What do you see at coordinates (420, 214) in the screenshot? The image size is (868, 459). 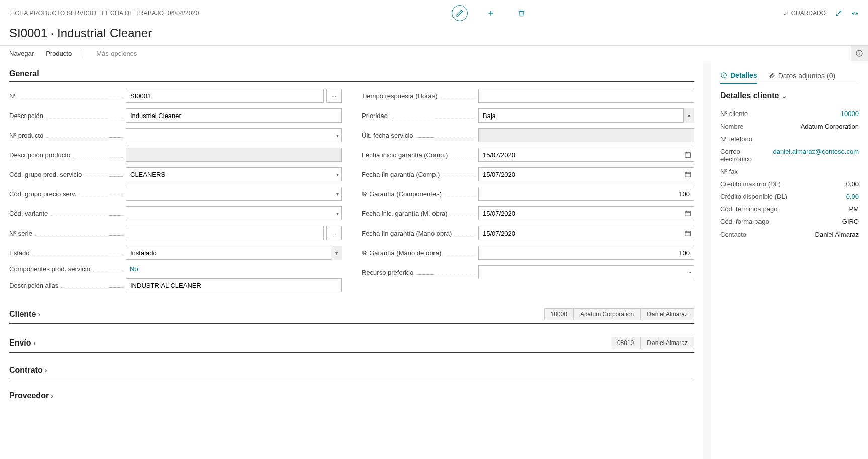 I see `label-warr-start-labor: Fecha inic. garantía (M. obra)` at bounding box center [420, 214].